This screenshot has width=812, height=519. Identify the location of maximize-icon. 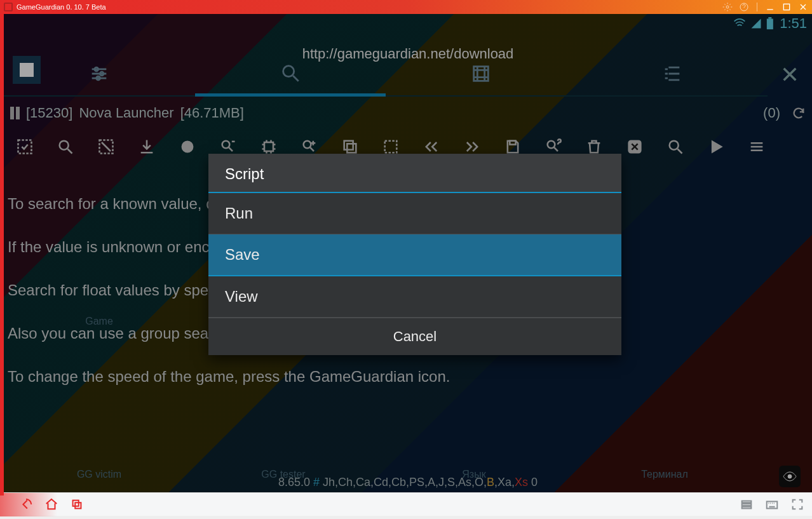
(787, 7).